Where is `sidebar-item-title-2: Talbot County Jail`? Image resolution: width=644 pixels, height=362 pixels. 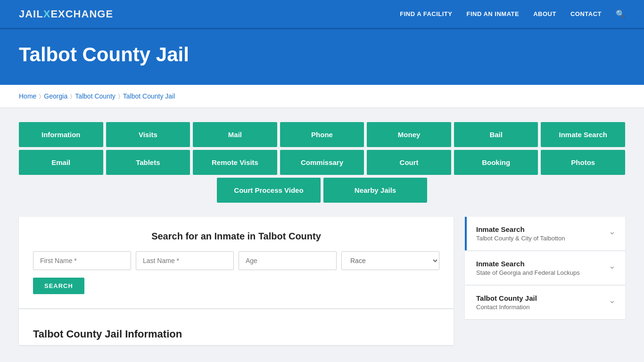 sidebar-item-title-2: Talbot County Jail is located at coordinates (506, 298).